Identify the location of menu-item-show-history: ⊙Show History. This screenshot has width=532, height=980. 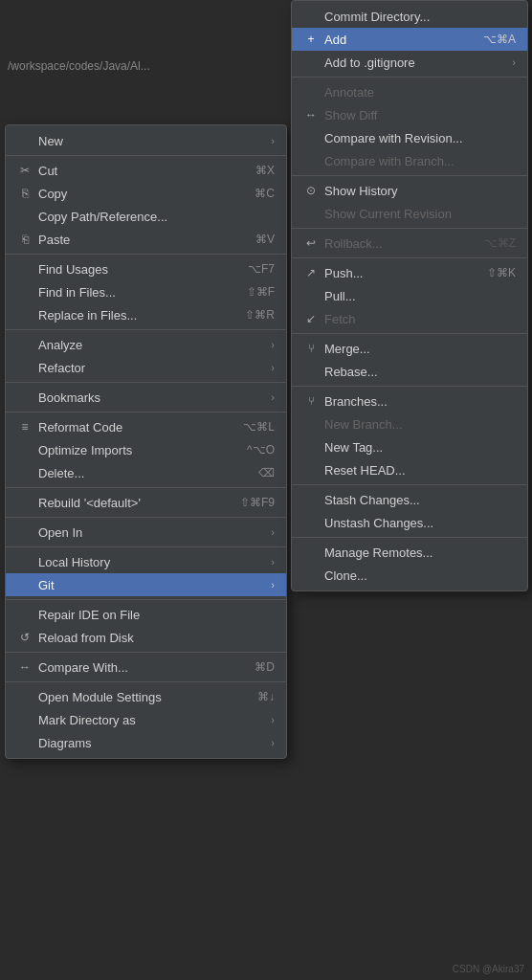
(410, 190).